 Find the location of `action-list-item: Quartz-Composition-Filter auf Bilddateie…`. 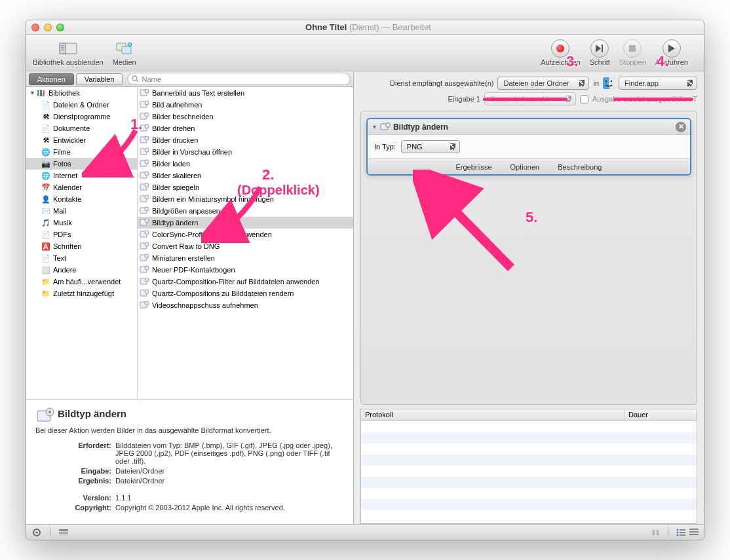

action-list-item: Quartz-Composition-Filter auf Bilddateie… is located at coordinates (245, 282).